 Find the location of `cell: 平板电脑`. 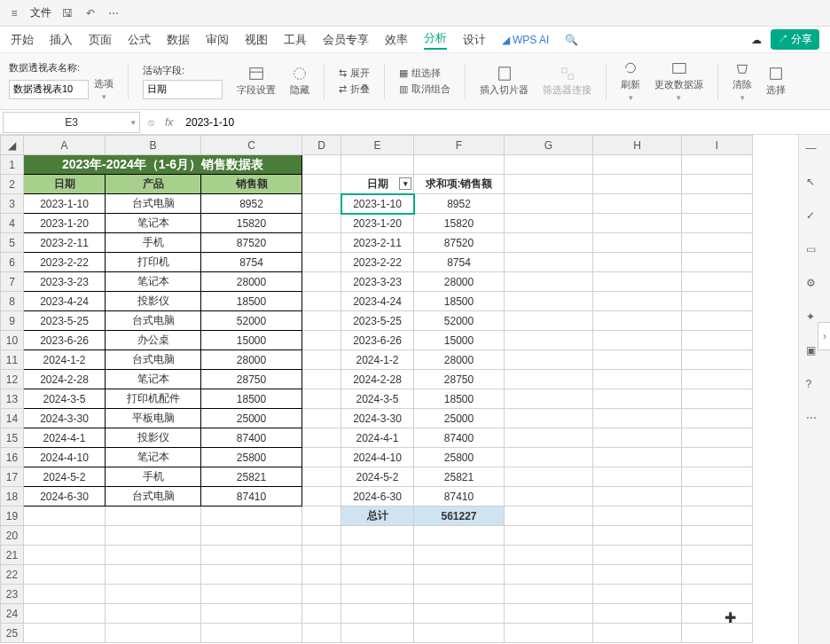

cell: 平板电脑 is located at coordinates (153, 419).